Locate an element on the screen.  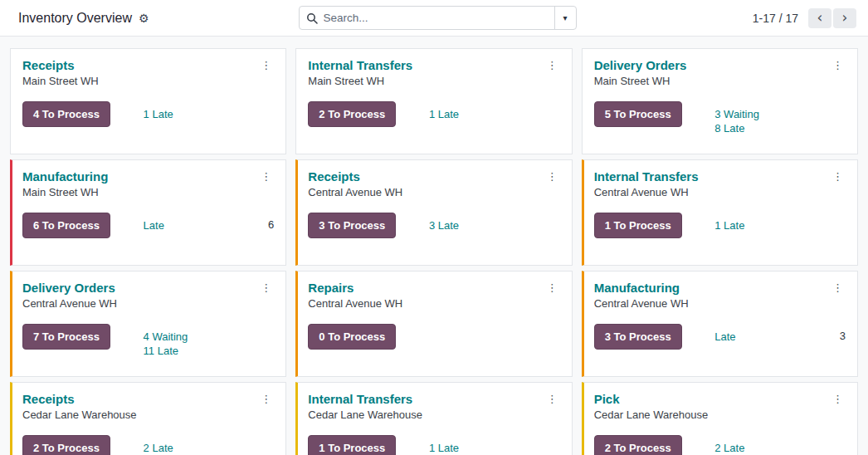
search-box: ▾ is located at coordinates (438, 18).